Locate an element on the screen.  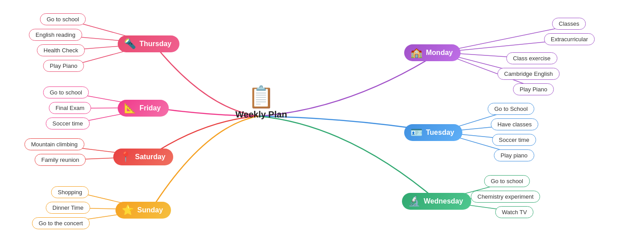
wednesday-label: Wednesday is located at coordinates (443, 201).